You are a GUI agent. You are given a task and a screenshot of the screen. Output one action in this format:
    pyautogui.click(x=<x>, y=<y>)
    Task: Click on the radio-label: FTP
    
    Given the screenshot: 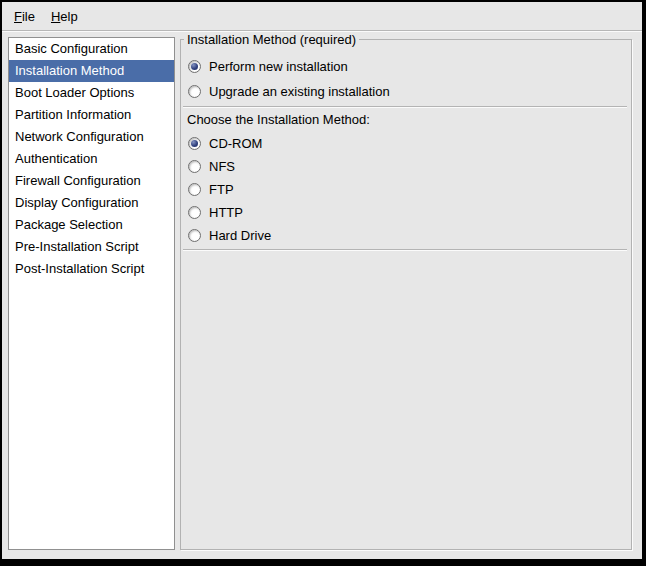 What is the action you would take?
    pyautogui.click(x=222, y=190)
    